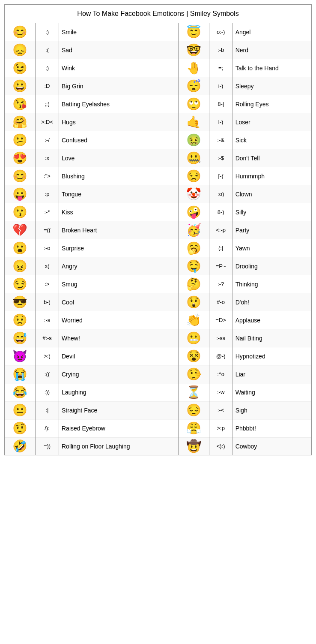 The width and height of the screenshot is (316, 644). What do you see at coordinates (221, 122) in the screenshot?
I see `code-right: l-)` at bounding box center [221, 122].